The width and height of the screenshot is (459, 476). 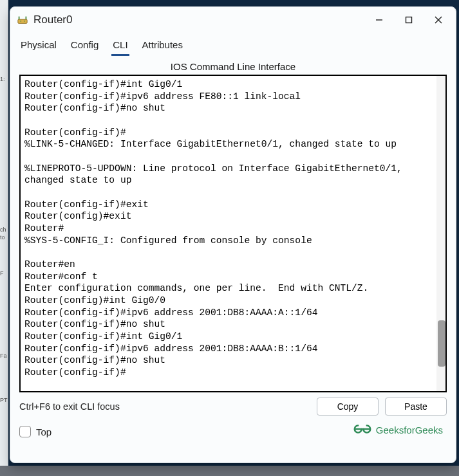 What do you see at coordinates (39, 46) in the screenshot?
I see `tab-physical: Physical` at bounding box center [39, 46].